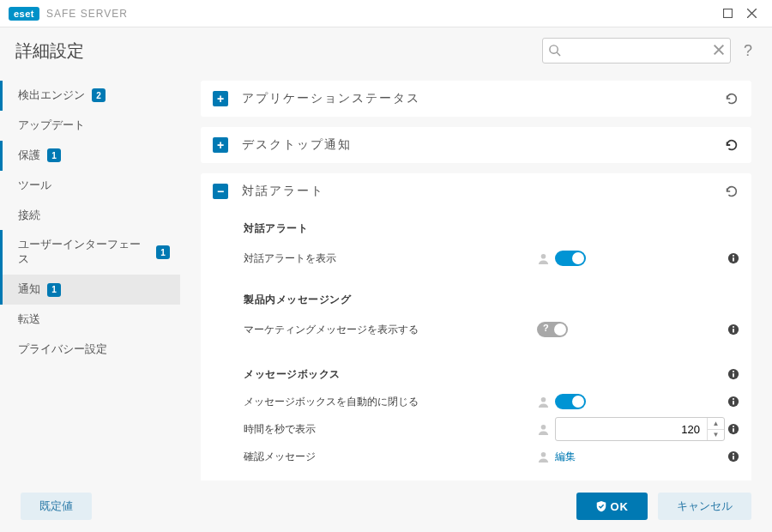 The width and height of the screenshot is (772, 532). Describe the element at coordinates (87, 14) in the screenshot. I see `product-name: SAFE SERVER` at that location.